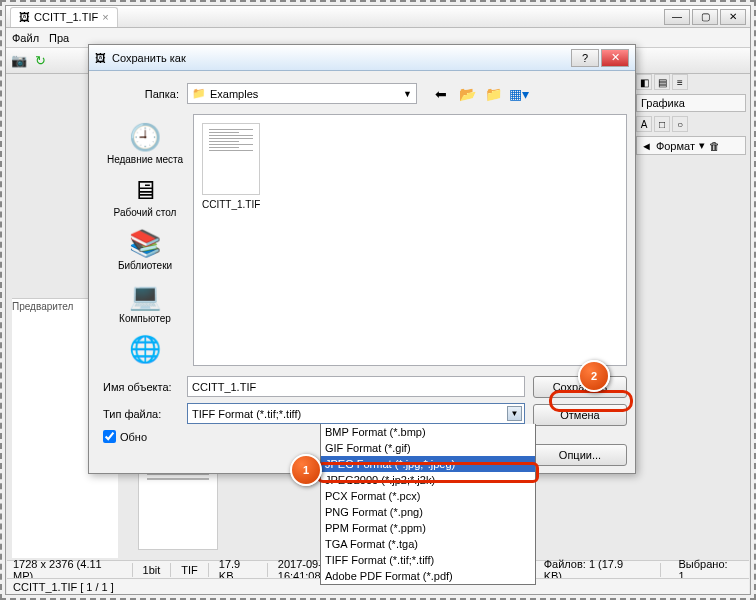 The height and width of the screenshot is (600, 756). What do you see at coordinates (246, 414) in the screenshot?
I see `filetype-value: TIFF Format (*.tif;*.tiff)` at bounding box center [246, 414].